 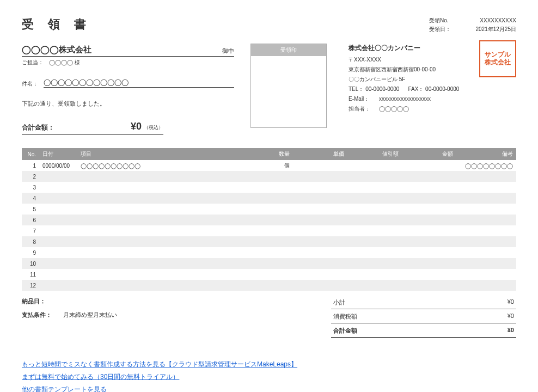 I want to click on contact-label: ご担当：, so click(x=33, y=63).